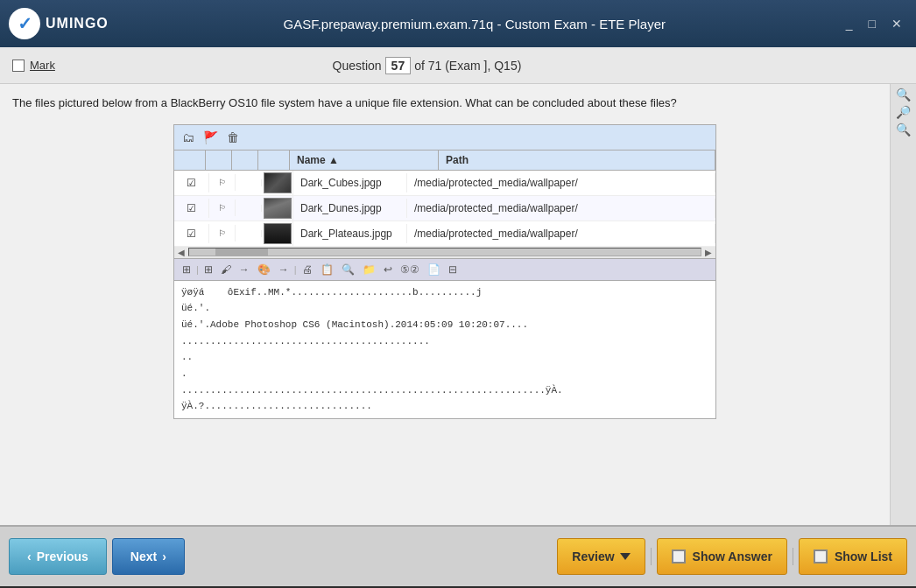  Describe the element at coordinates (904, 94) in the screenshot. I see `search-zoom-icon: 🔍` at that location.